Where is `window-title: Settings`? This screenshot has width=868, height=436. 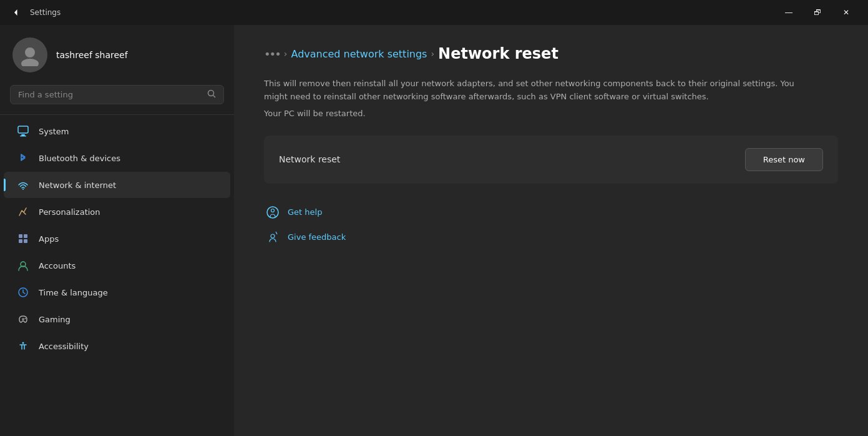 window-title: Settings is located at coordinates (45, 12).